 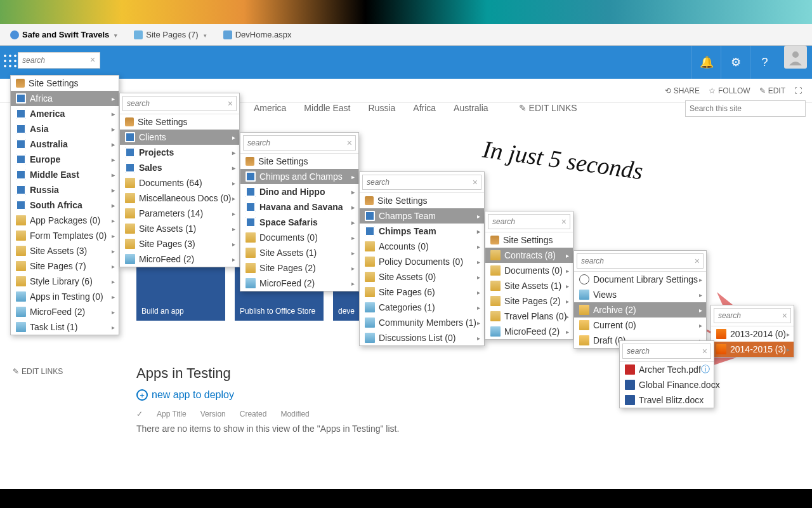 I want to click on flyout-item: Current (0)▸, so click(x=640, y=325).